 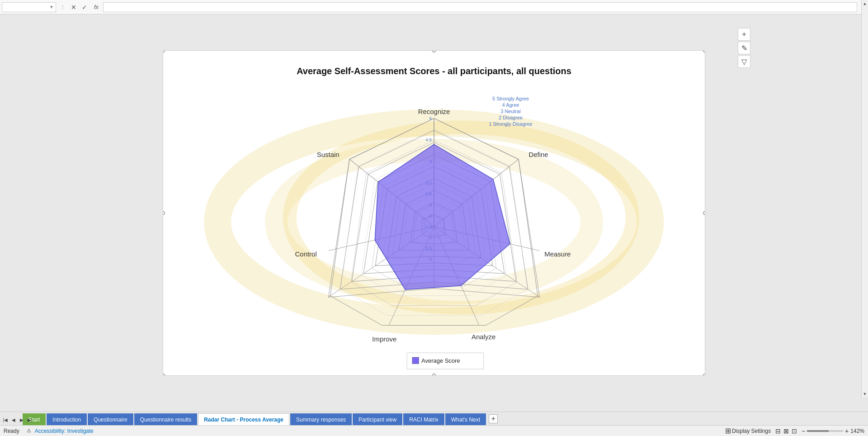 What do you see at coordinates (511, 105) in the screenshot?
I see `legend-4: 4 Agree` at bounding box center [511, 105].